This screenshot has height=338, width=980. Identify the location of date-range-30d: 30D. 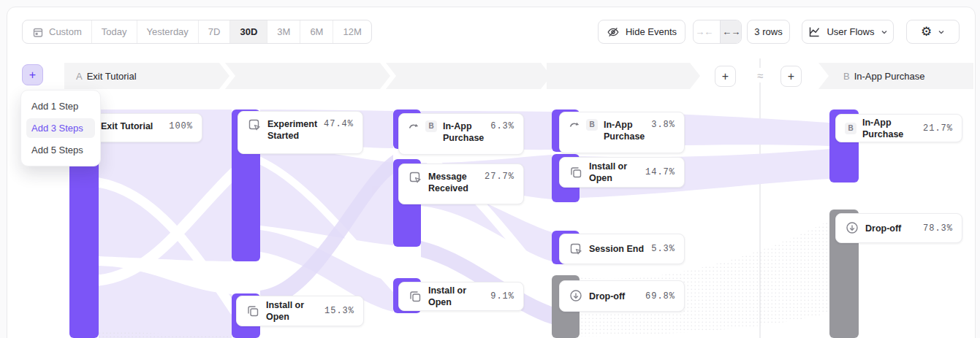
(248, 32).